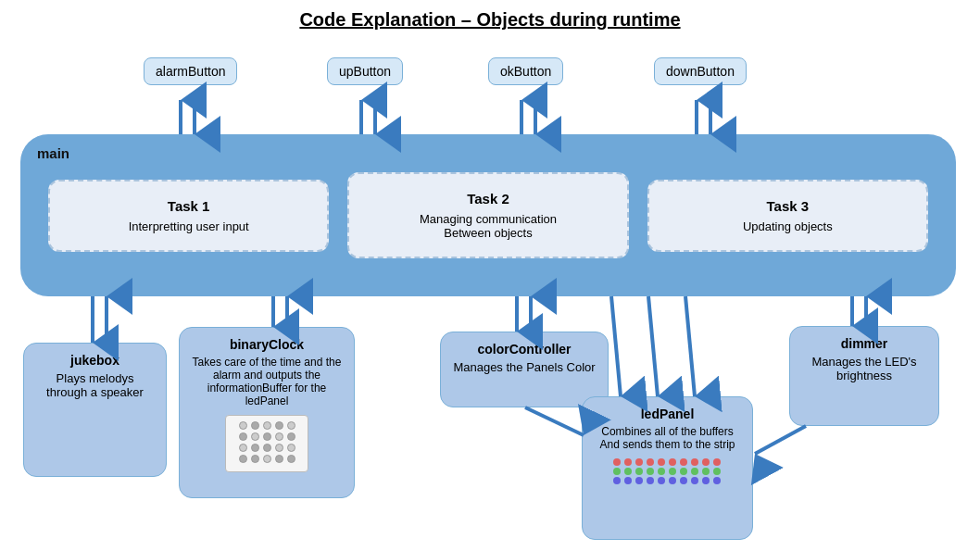  Describe the element at coordinates (526, 71) in the screenshot. I see `ok-button-box: okButton` at that location.